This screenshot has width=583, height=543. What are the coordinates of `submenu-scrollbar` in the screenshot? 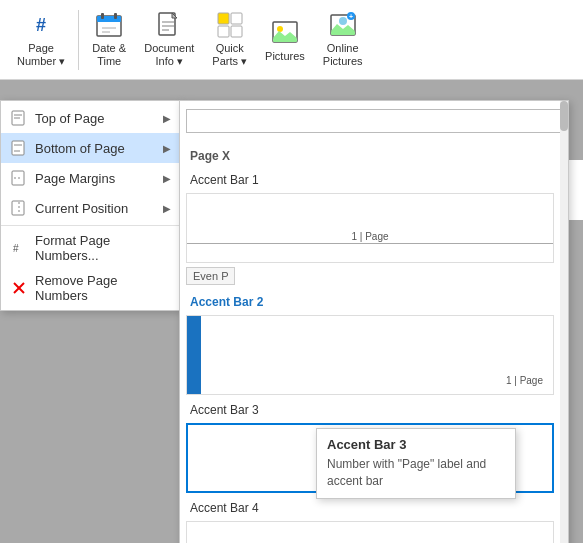 It's located at (564, 322).